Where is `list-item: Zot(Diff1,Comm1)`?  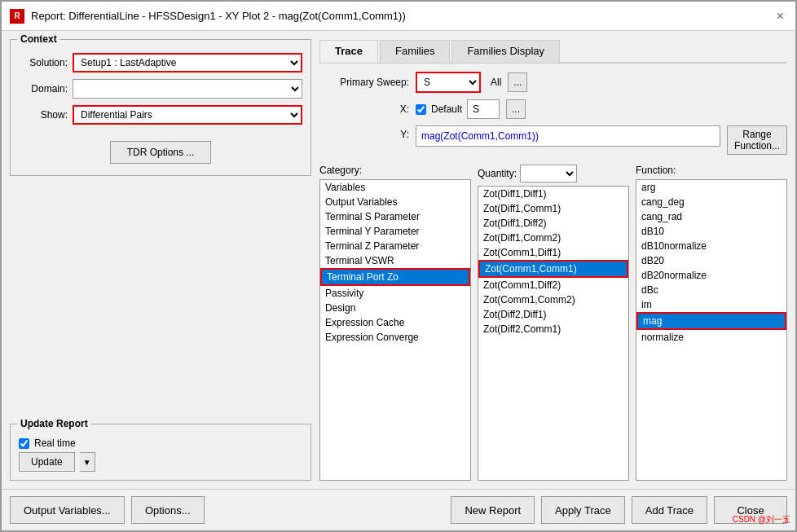
list-item: Zot(Diff1,Comm1) is located at coordinates (553, 209).